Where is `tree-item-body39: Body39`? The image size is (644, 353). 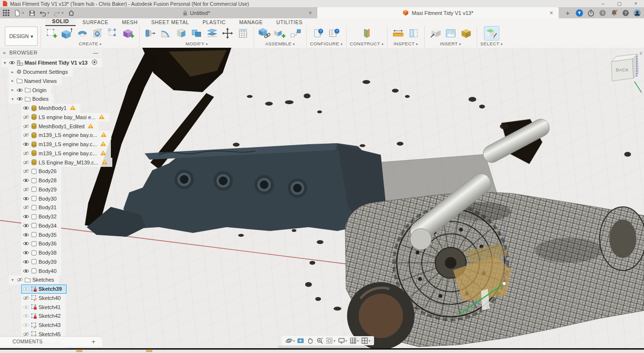
tree-item-body39: Body39 is located at coordinates (41, 262).